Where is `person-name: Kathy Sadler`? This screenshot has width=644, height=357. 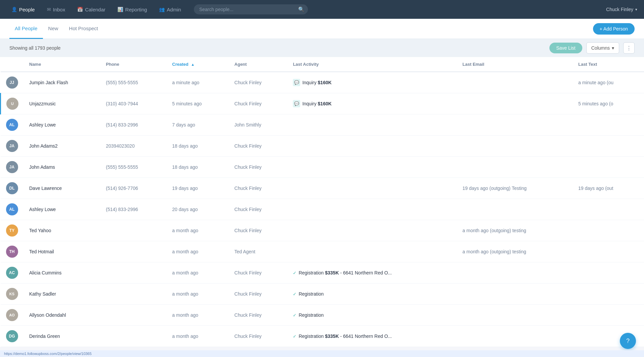
person-name: Kathy Sadler is located at coordinates (62, 294).